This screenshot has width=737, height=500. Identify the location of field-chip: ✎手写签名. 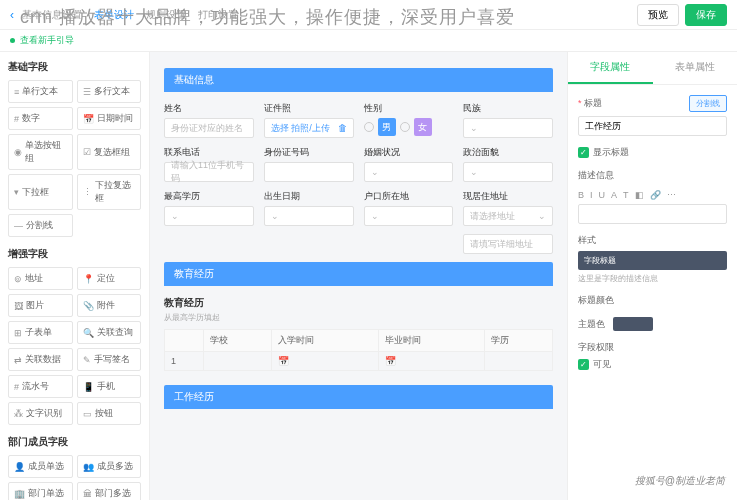
(110, 360).